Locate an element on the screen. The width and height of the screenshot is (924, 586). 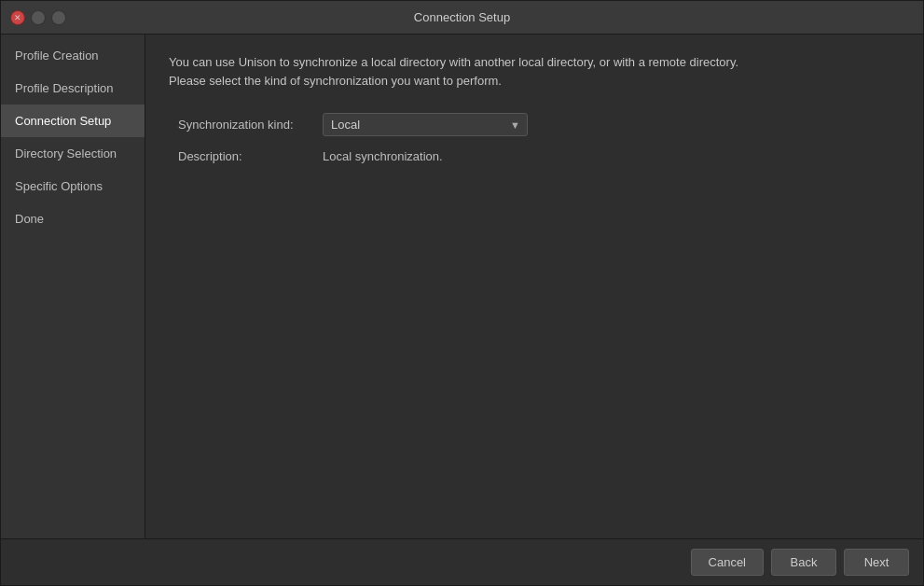
form-area: Synchronization kind: Local SSH Socket ▼… is located at coordinates (539, 145).